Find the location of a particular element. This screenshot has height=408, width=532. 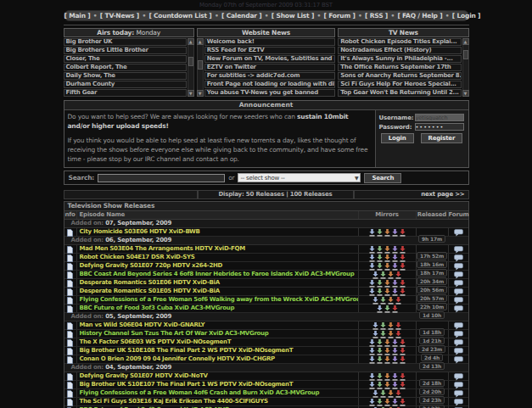

tv-news-item: Sci Fi Guys Help For Heroes Special... is located at coordinates (399, 85).